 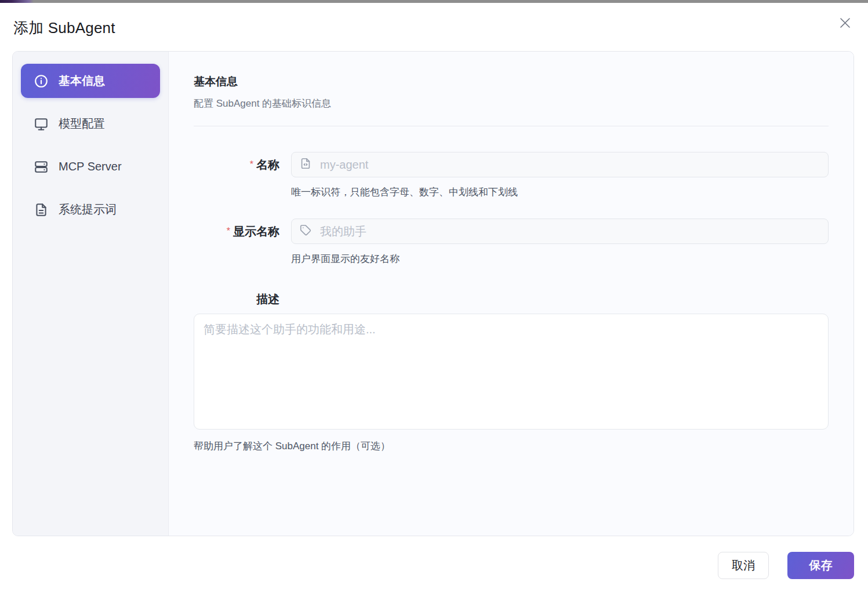 I want to click on name-input-group, so click(x=560, y=165).